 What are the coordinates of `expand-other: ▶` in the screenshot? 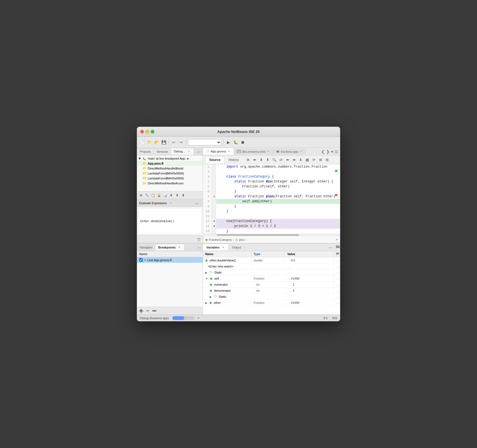 It's located at (206, 303).